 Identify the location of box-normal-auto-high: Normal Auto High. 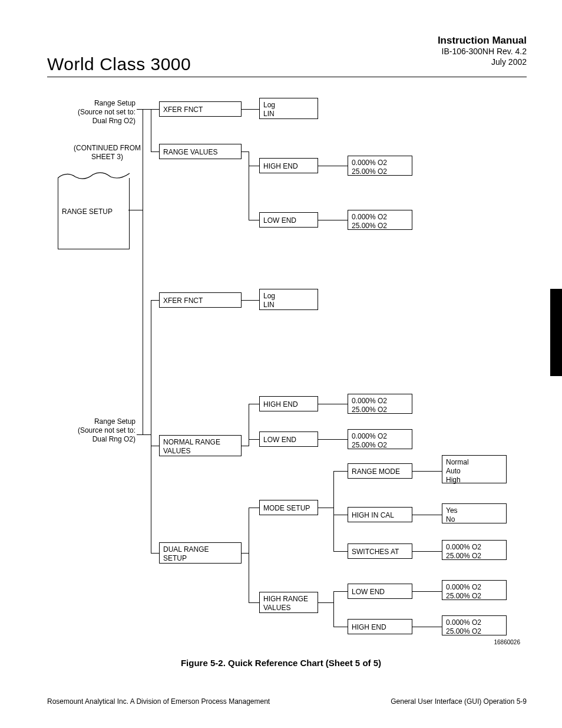
(474, 469).